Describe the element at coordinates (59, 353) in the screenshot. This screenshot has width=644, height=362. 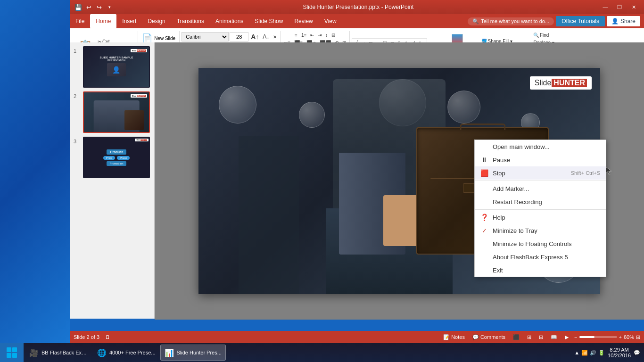
I see `taskbar-item-flashback: 🎥 BB FlashBack Expr...` at that location.